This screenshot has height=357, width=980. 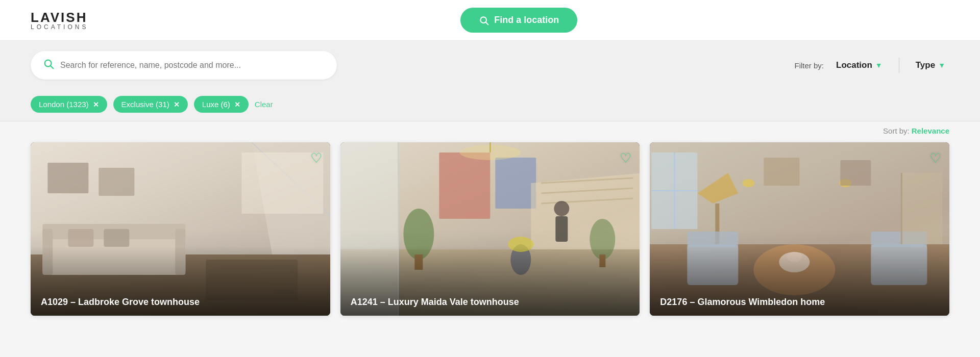 I want to click on location-filter-label: Location, so click(x=854, y=65).